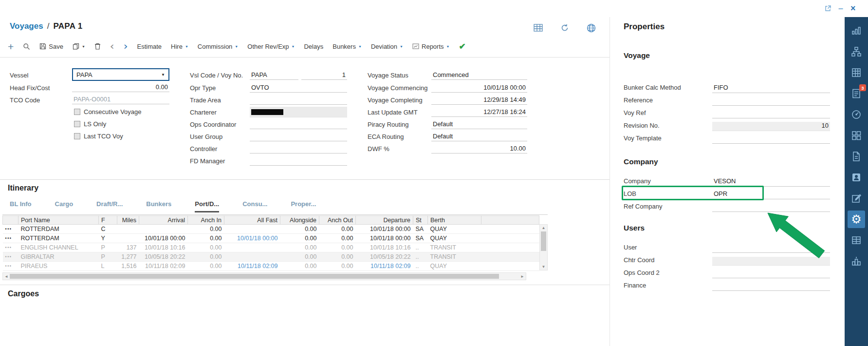  What do you see at coordinates (543, 228) in the screenshot?
I see `scroll-up-icon: ▲` at bounding box center [543, 228].